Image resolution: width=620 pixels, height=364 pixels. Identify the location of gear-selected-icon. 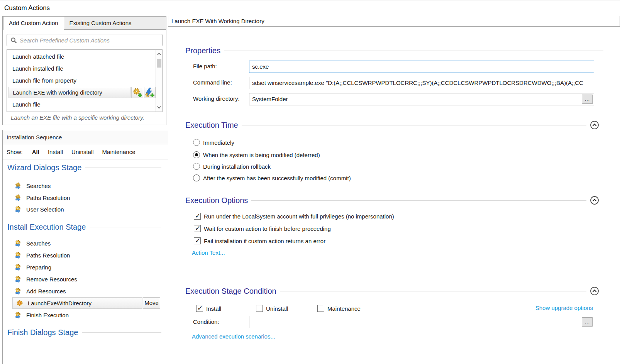
(20, 303).